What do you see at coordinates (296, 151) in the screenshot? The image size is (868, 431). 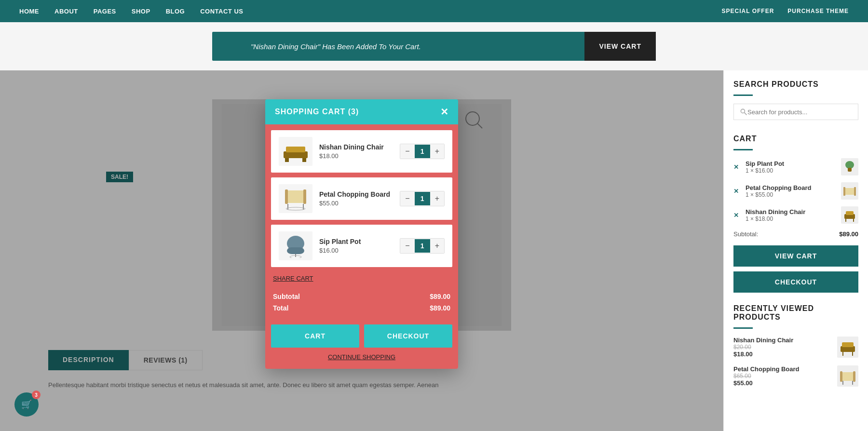 I see `cart-item-1-image` at bounding box center [296, 151].